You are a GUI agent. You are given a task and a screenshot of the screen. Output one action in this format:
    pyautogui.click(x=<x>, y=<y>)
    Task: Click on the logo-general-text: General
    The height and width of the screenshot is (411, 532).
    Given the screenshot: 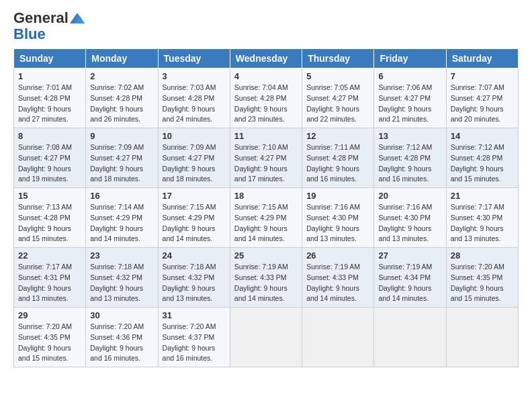 What is the action you would take?
    pyautogui.click(x=41, y=18)
    